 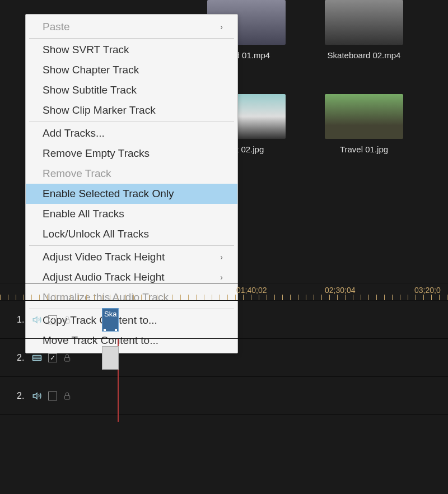 I want to click on menu-item-paste: Paste›, so click(x=132, y=27).